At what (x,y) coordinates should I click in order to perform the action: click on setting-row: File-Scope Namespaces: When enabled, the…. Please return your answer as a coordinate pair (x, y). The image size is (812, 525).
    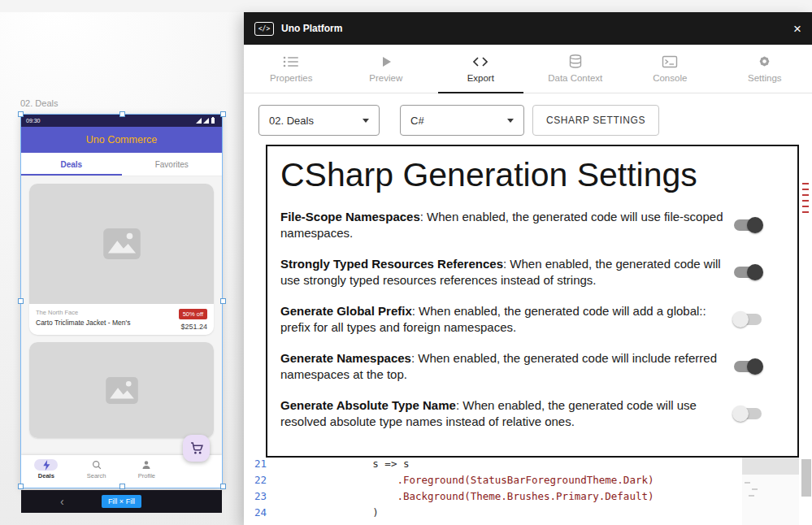
    Looking at the image, I should click on (532, 225).